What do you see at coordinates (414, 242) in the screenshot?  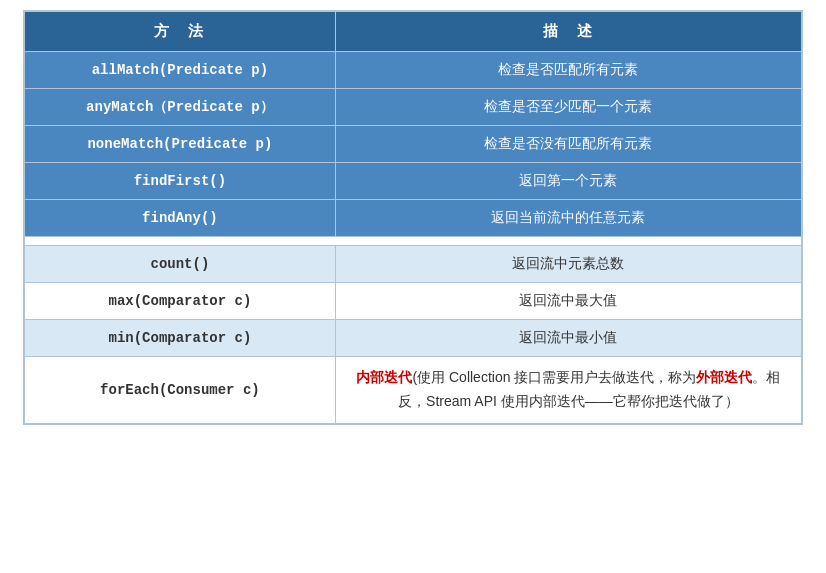 I see `separator-row` at bounding box center [414, 242].